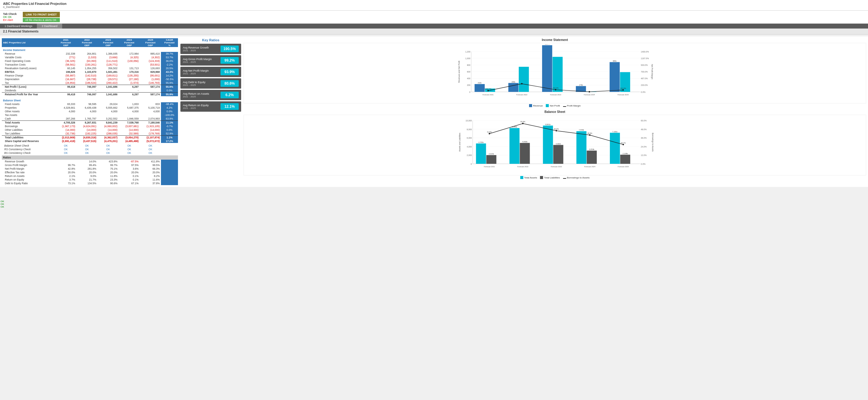 The width and height of the screenshot is (868, 400). Describe the element at coordinates (565, 178) in the screenshot. I see `legend-borrow-color` at that location.